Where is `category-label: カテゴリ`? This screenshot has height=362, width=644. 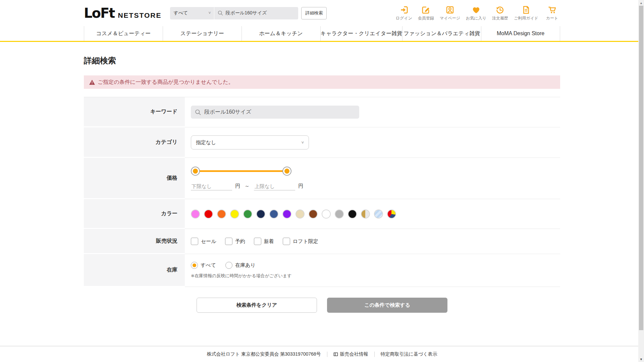
category-label: カテゴリ is located at coordinates (134, 143).